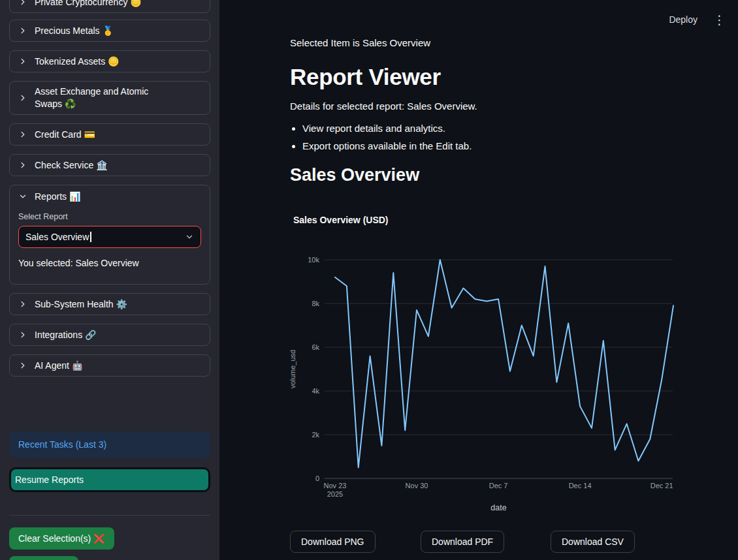 The image size is (738, 560). What do you see at coordinates (91, 98) in the screenshot?
I see `expander-label: Asset Exchange and Atomic Swaps ♻️` at bounding box center [91, 98].